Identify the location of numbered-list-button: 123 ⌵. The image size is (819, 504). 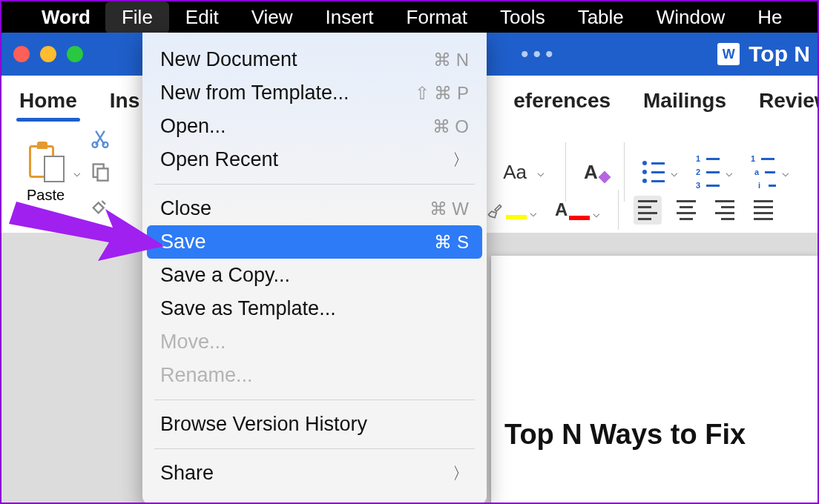
(716, 172).